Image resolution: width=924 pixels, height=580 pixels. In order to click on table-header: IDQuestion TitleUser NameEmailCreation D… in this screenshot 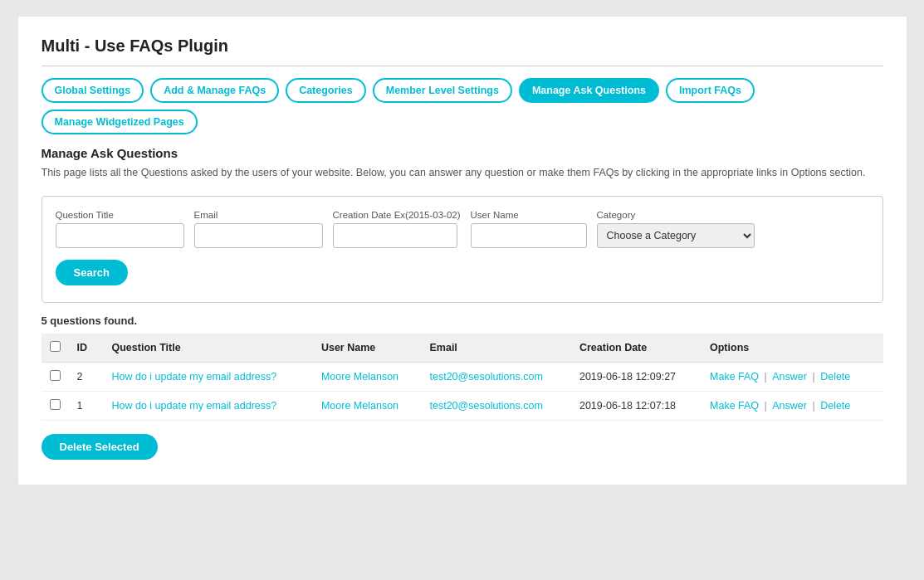, I will do `click(462, 348)`.